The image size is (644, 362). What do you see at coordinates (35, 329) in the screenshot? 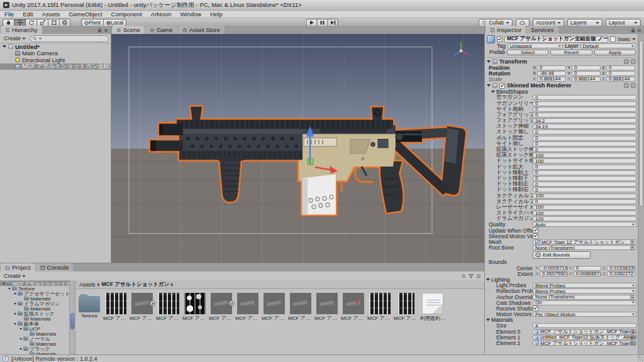
I see `project-tree-item: UCP` at bounding box center [35, 329].